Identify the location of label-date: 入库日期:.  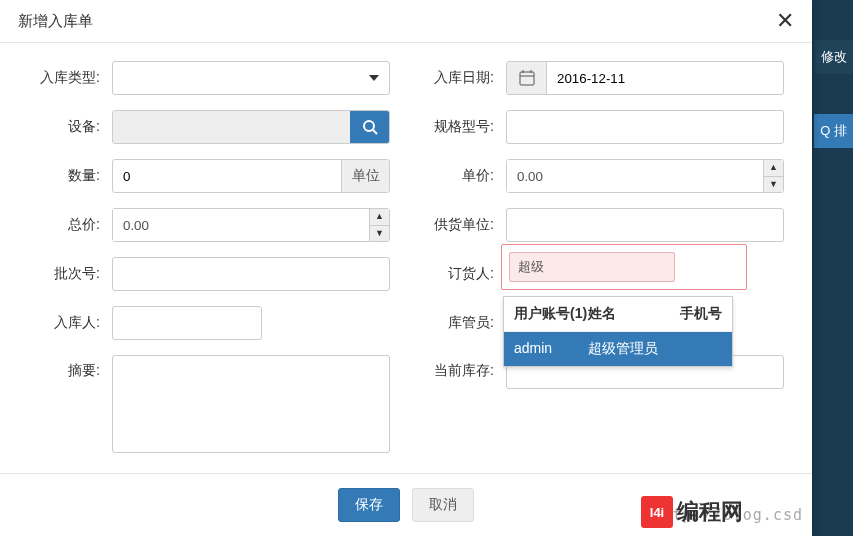
(456, 78).